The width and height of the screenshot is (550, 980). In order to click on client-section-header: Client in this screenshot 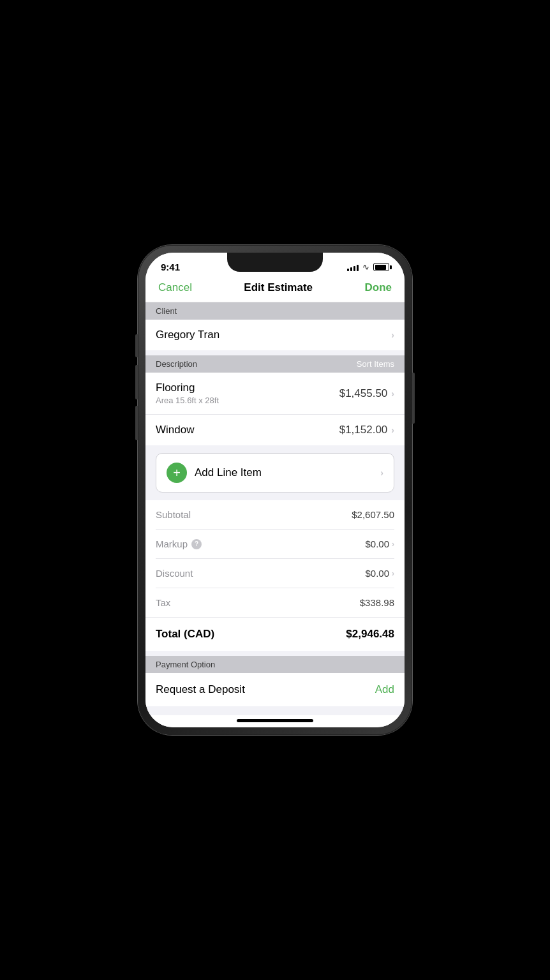, I will do `click(275, 311)`.